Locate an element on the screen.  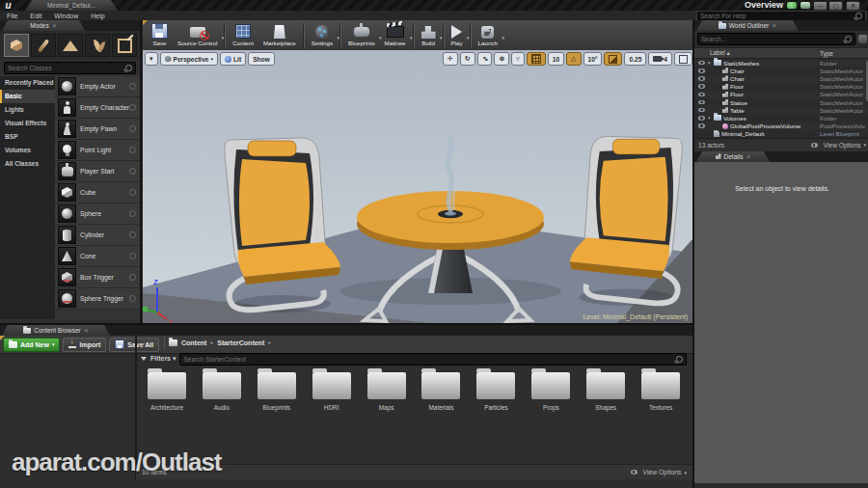
build-button: Build▾ is located at coordinates (428, 35).